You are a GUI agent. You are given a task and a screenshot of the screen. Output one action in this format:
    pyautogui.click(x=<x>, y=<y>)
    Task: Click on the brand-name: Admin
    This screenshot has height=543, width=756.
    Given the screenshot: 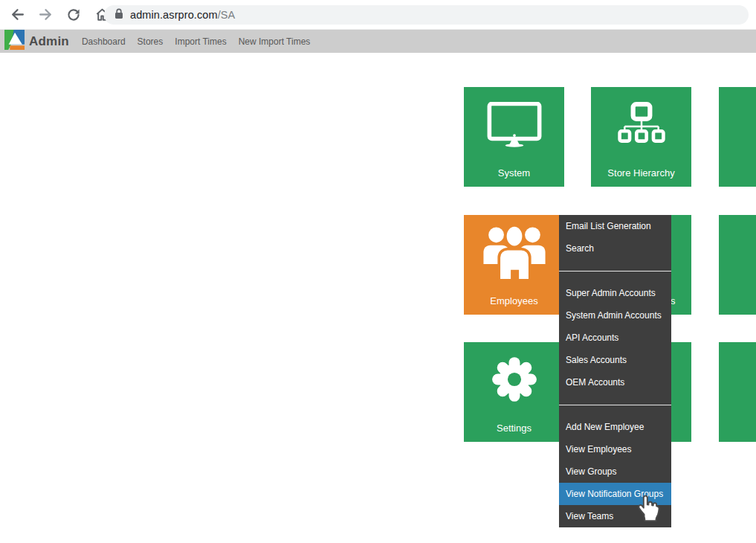 What is the action you would take?
    pyautogui.click(x=49, y=42)
    